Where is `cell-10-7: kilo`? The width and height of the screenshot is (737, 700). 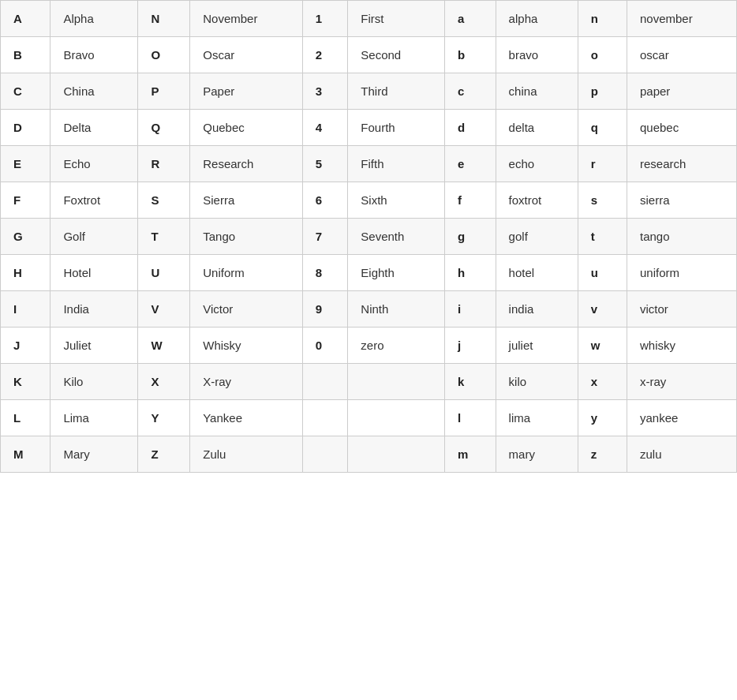 cell-10-7: kilo is located at coordinates (537, 382).